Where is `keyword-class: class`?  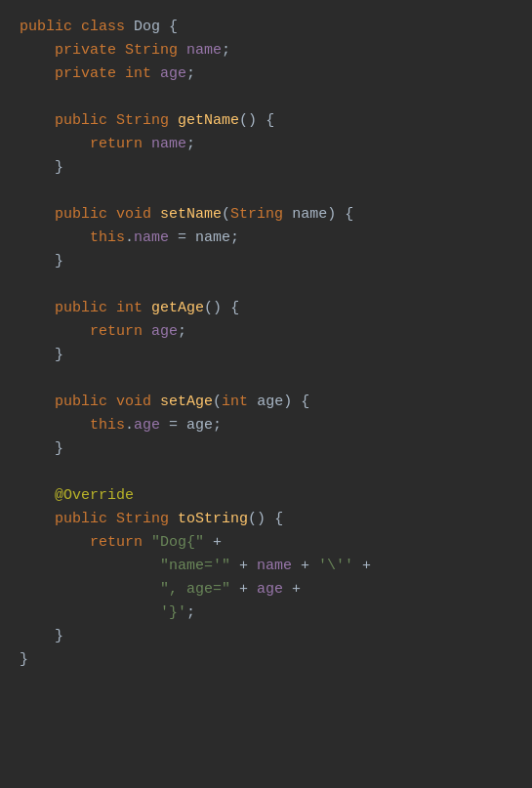
keyword-class: class is located at coordinates (103, 27).